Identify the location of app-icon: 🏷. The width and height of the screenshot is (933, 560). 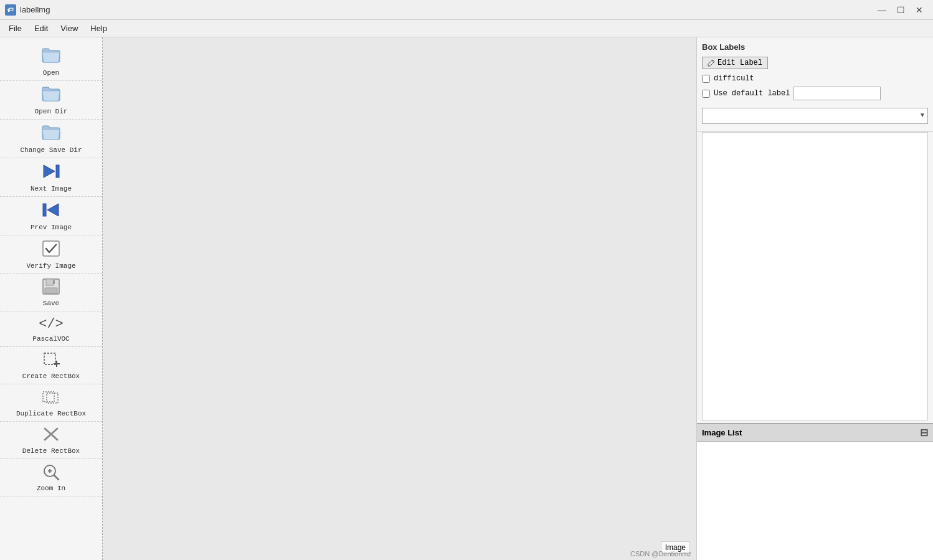
(11, 10).